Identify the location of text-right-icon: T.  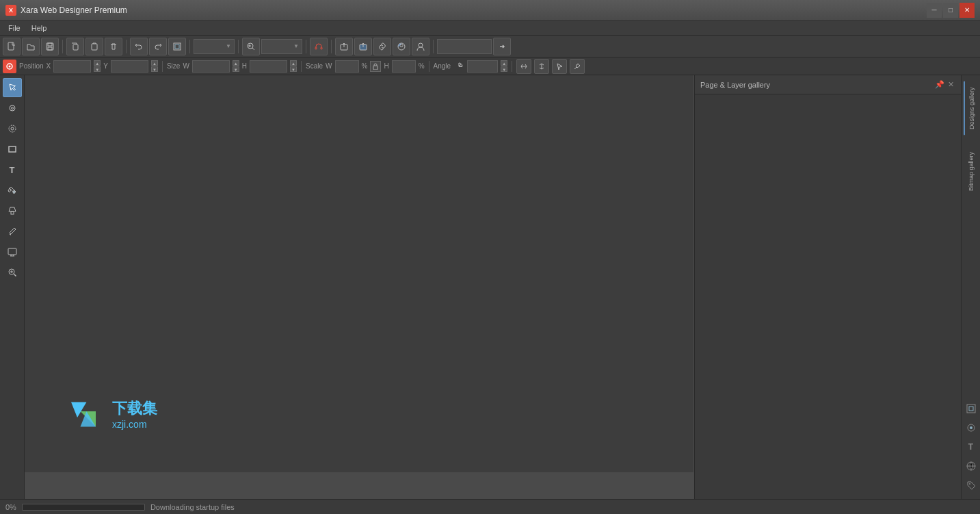
(971, 447).